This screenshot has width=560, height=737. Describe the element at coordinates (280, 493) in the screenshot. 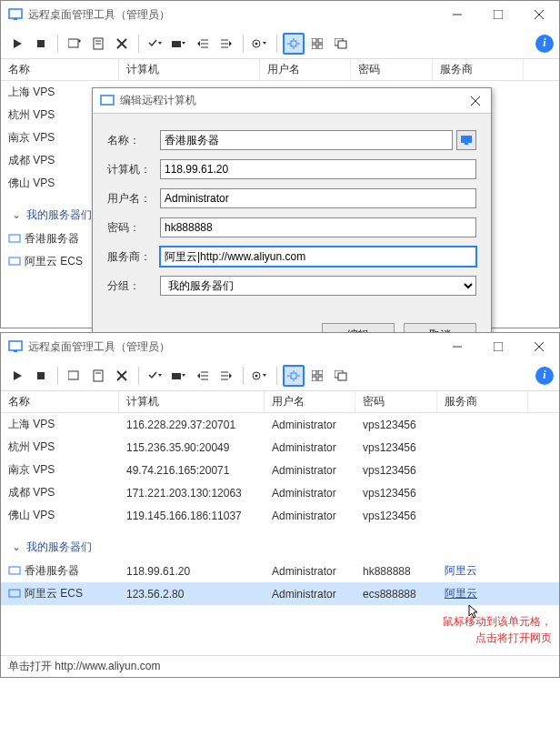

I see `table-row: 成都 VPS171.221.203.130:12063Administrator…` at that location.